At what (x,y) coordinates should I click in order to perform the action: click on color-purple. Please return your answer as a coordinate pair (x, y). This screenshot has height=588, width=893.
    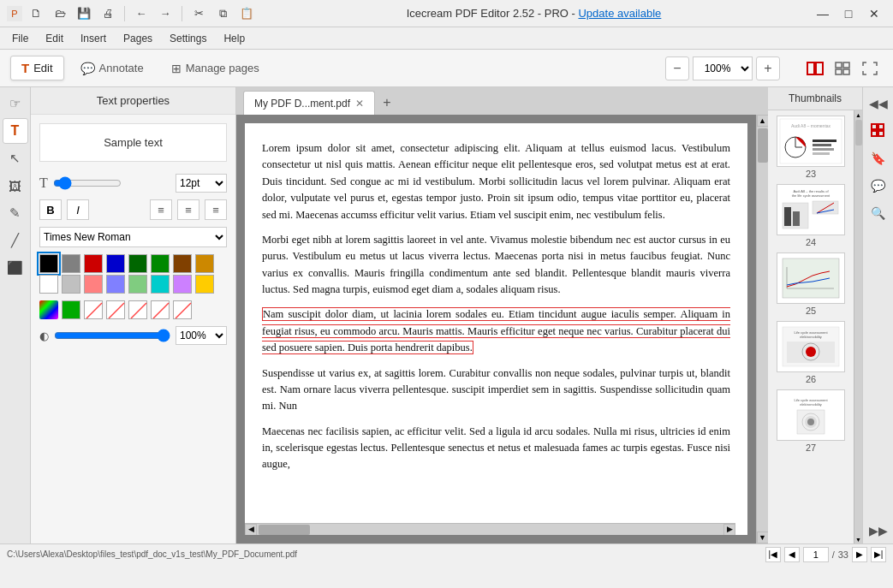
    Looking at the image, I should click on (182, 284).